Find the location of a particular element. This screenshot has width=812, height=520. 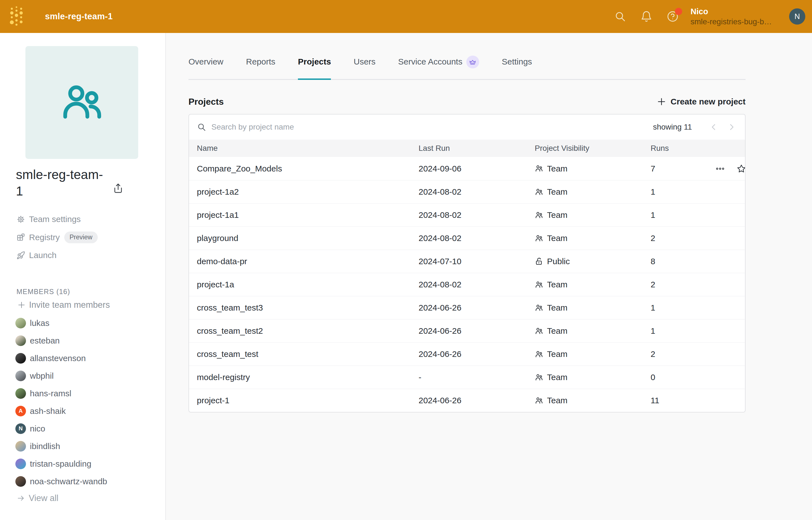

member-item-hans-ramsl: hans-ramsl is located at coordinates (87, 393).